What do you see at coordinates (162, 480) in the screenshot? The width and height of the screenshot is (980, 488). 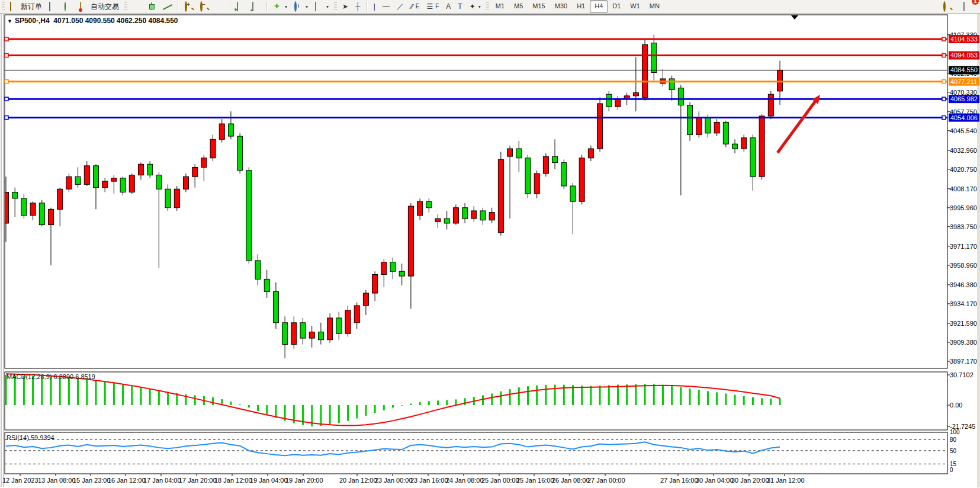 I see `svg-text: 17 Jan 04:00` at bounding box center [162, 480].